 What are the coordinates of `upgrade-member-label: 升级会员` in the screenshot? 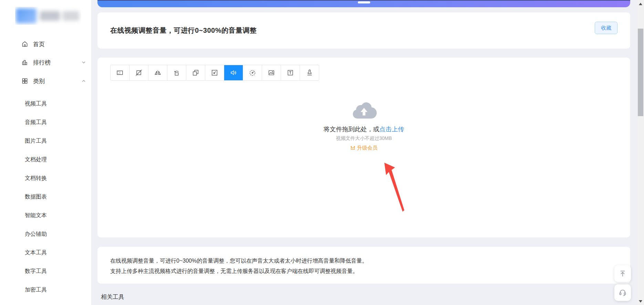 It's located at (367, 148).